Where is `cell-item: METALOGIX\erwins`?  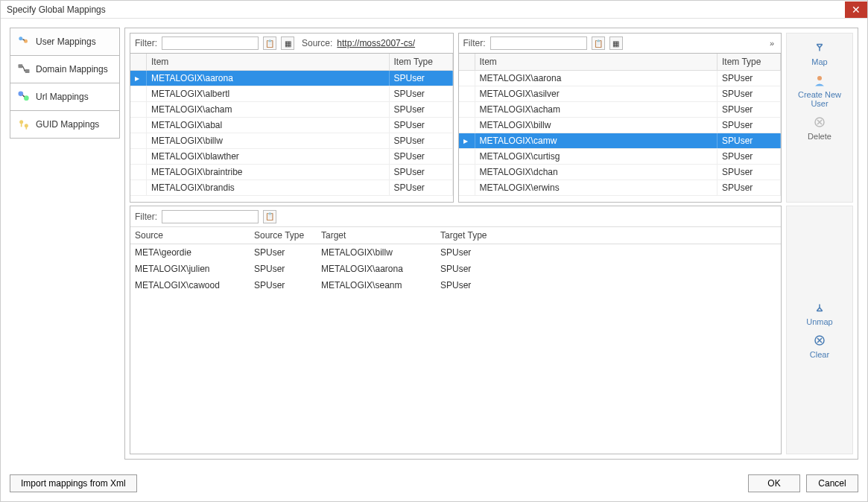 cell-item: METALOGIX\erwins is located at coordinates (597, 188).